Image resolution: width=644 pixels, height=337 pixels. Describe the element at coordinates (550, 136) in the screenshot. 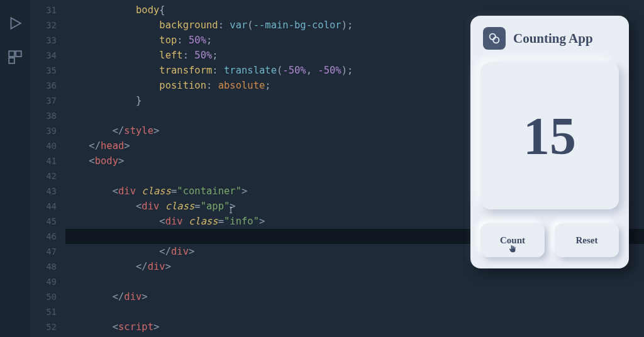

I see `counter-value: 15` at that location.